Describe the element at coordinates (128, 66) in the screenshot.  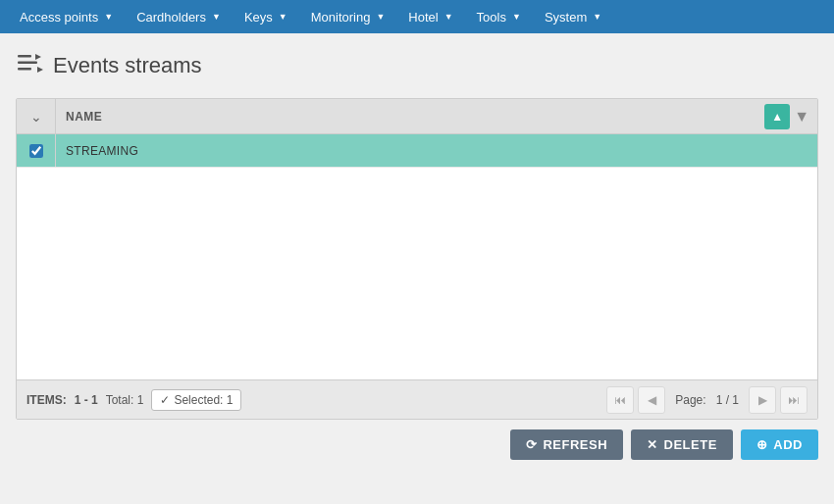
I see `page-title: Events streams` at that location.